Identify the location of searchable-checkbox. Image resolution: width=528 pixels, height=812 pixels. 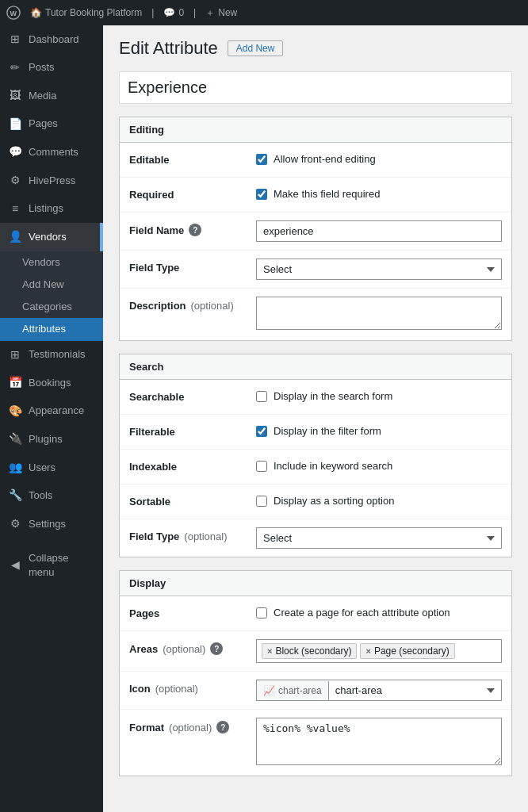
(262, 396).